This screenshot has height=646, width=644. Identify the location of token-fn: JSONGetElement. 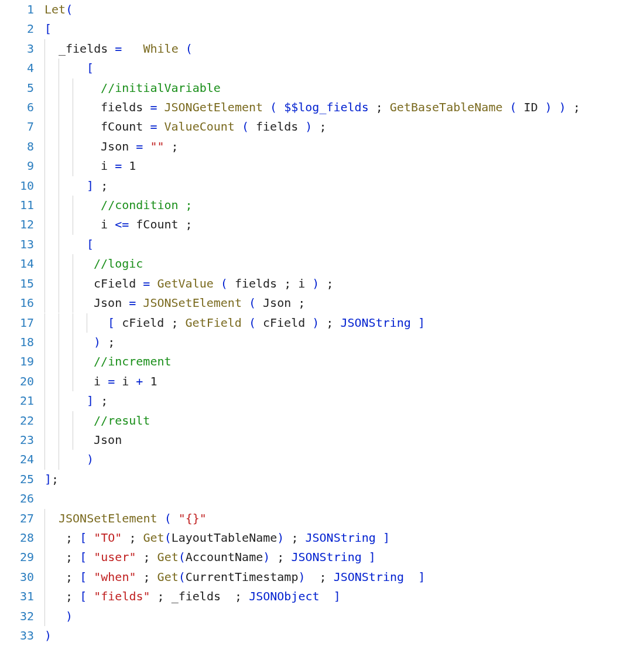
(213, 107).